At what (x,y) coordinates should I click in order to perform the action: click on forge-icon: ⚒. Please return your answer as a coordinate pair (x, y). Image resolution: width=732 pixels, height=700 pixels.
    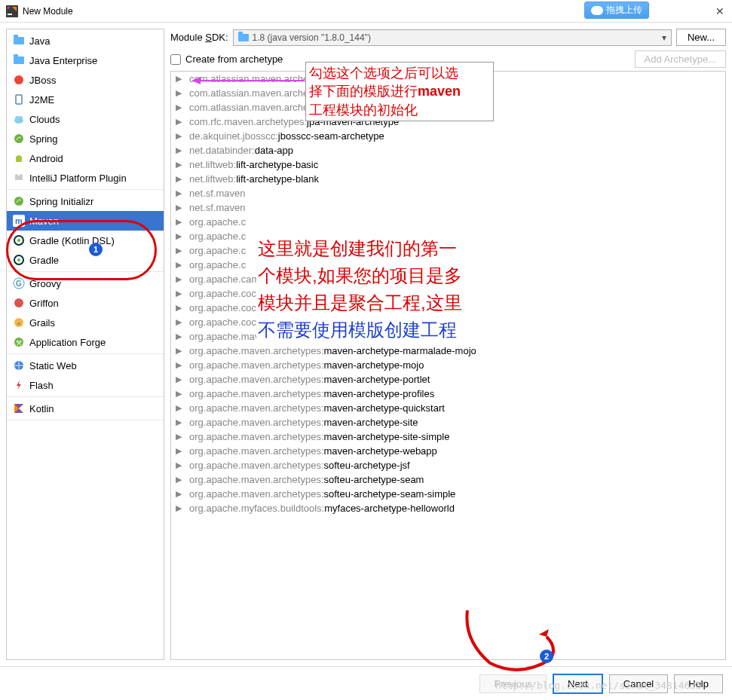
    Looking at the image, I should click on (19, 342).